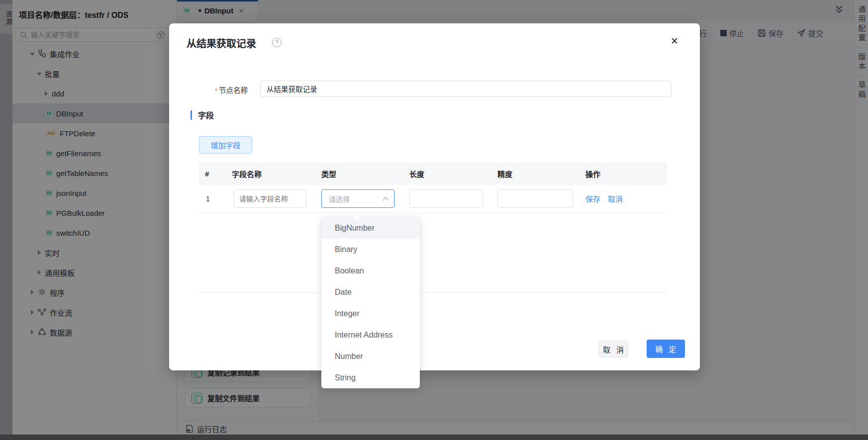 The image size is (868, 440). I want to click on length-input, so click(446, 199).